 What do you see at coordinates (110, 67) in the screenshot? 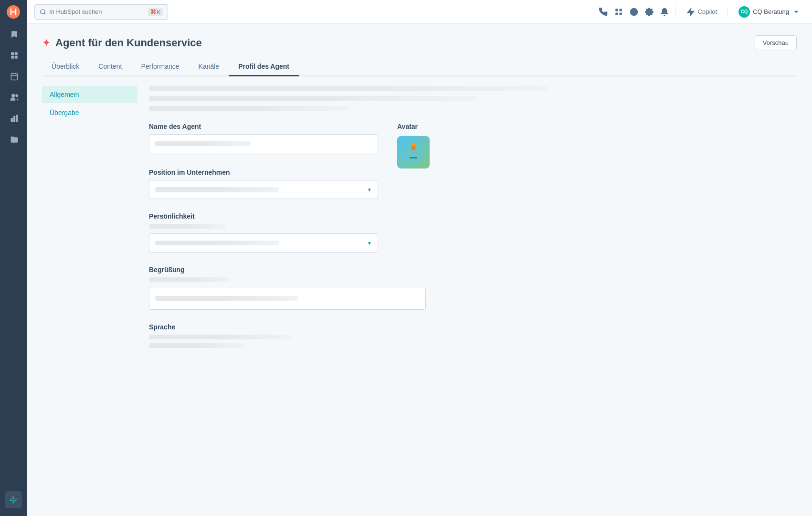
I see `tab-content: Content` at bounding box center [110, 67].